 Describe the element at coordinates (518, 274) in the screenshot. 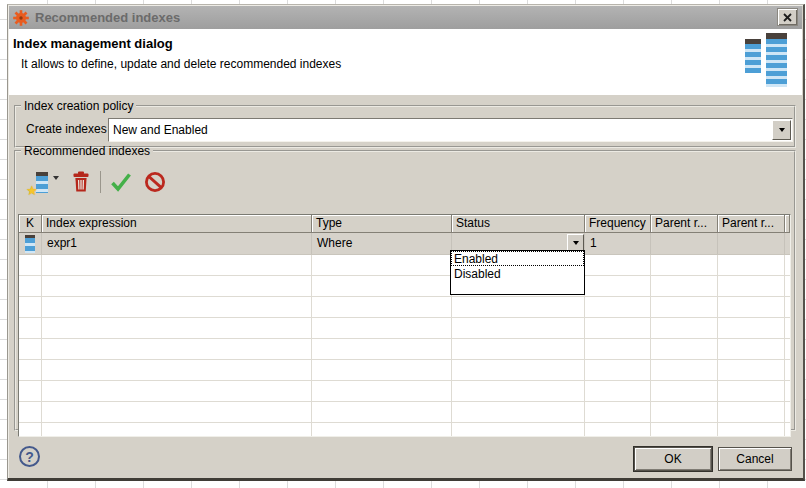

I see `status-option-disabled: Disabled` at that location.